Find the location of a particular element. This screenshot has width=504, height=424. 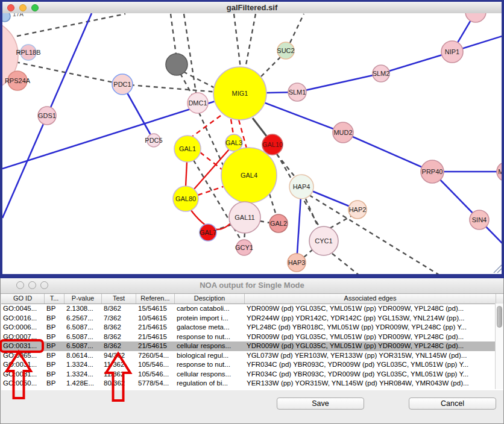

table-cell: GO:0006... is located at coordinates (23, 328).